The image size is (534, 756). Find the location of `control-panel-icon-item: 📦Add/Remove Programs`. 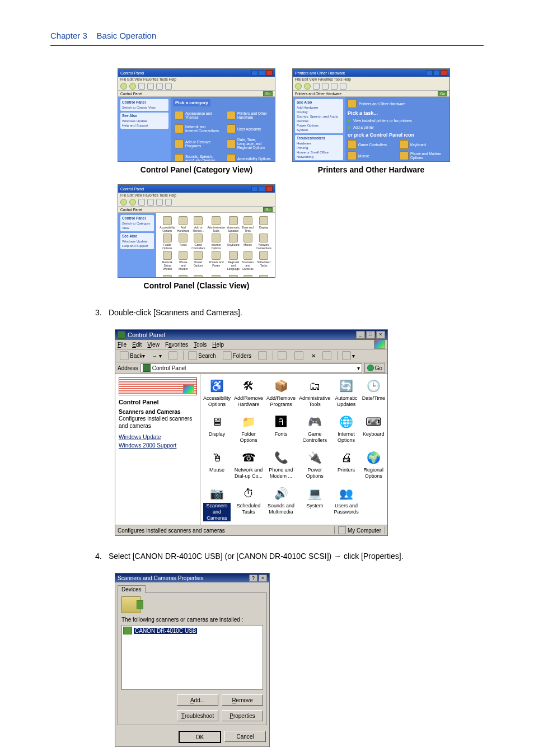

control-panel-icon-item: 📦Add/Remove Programs is located at coordinates (281, 393).